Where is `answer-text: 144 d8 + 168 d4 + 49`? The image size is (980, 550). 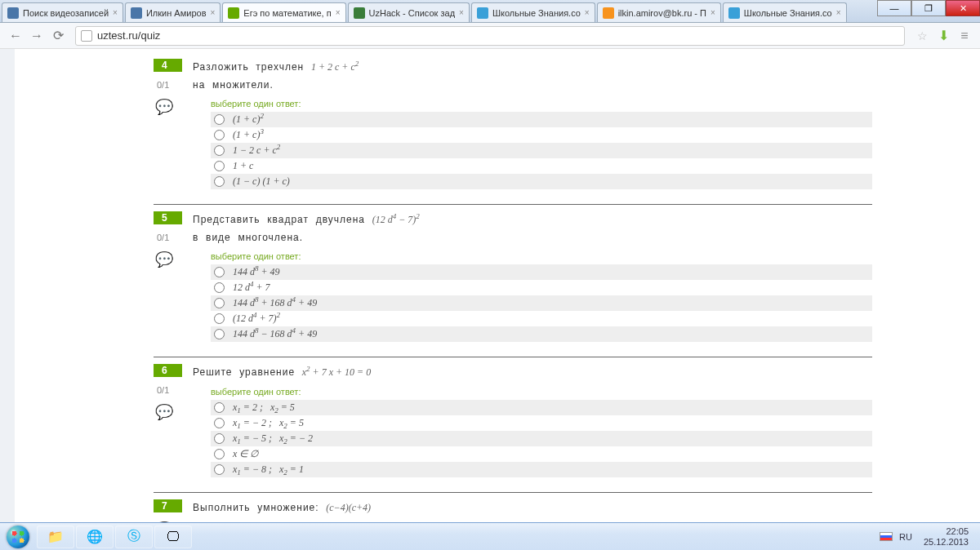 answer-text: 144 d8 + 168 d4 + 49 is located at coordinates (274, 304).